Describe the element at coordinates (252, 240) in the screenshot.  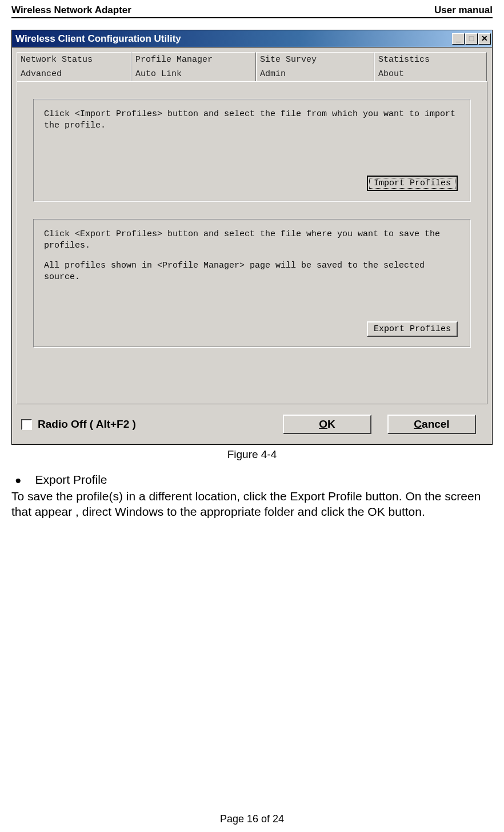
I see `export-text-1: Click <Export Profiles> button and selec…` at that location.